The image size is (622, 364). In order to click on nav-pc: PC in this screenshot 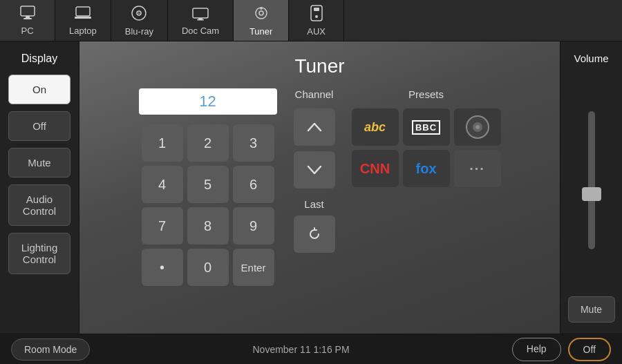, I will do `click(28, 21)`.